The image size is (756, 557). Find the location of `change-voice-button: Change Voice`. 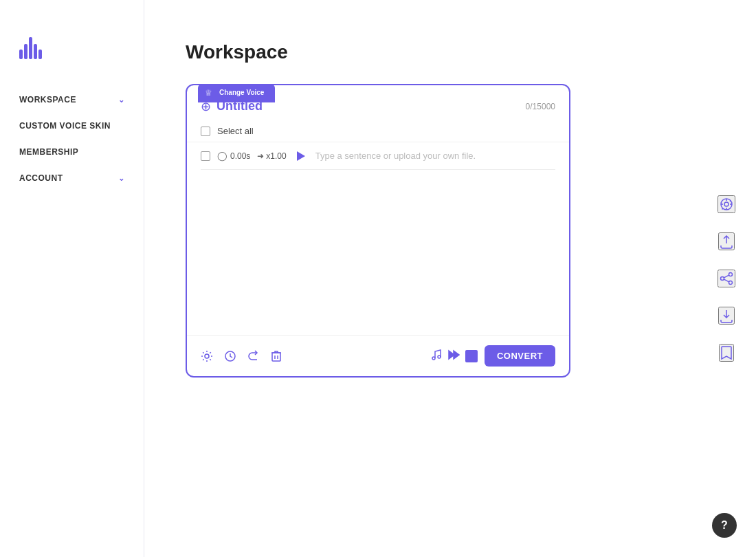

change-voice-button: Change Voice is located at coordinates (242, 92).